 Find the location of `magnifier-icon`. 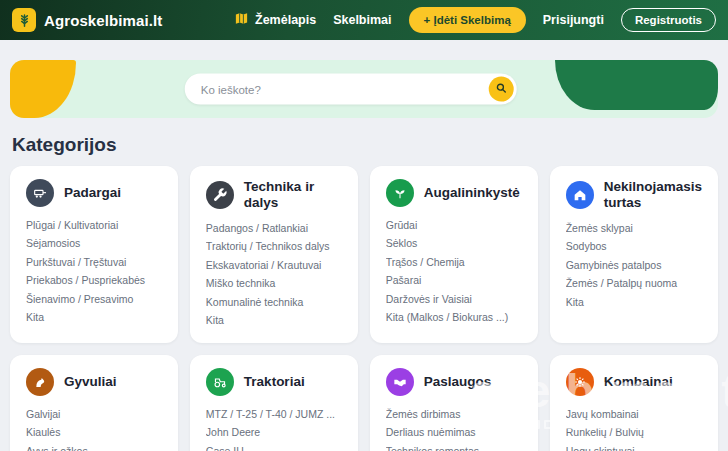

magnifier-icon is located at coordinates (502, 89).